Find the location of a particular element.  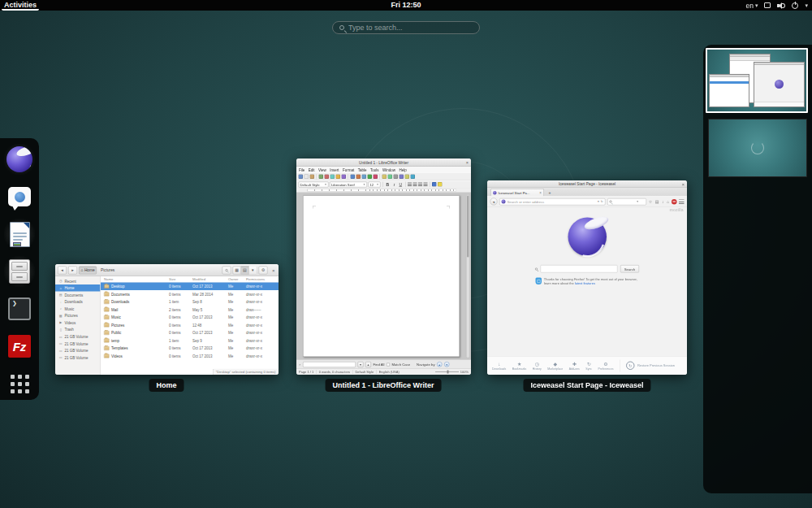

forward-button: ▸ is located at coordinates (73, 270).